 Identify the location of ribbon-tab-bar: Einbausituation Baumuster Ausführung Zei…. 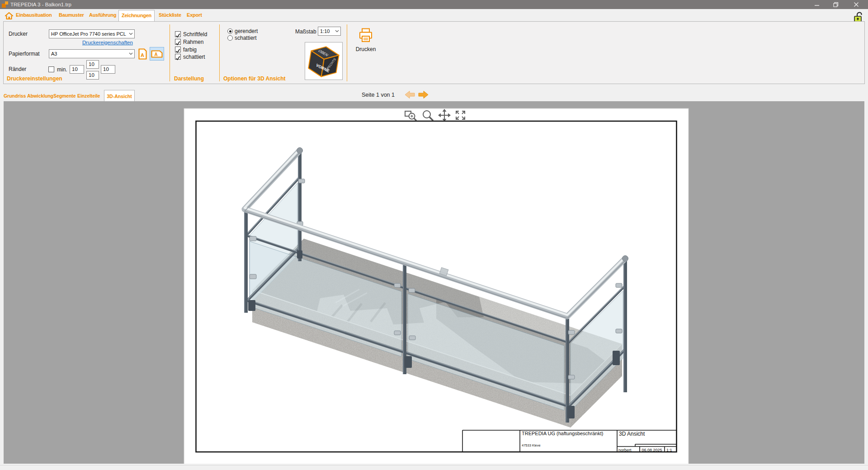
(434, 15).